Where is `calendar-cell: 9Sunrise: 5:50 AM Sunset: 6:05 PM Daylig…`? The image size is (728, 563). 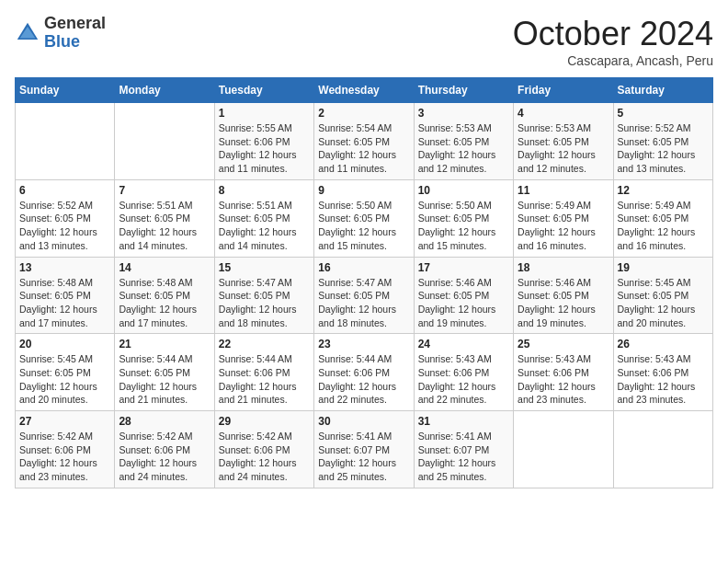 calendar-cell: 9Sunrise: 5:50 AM Sunset: 6:05 PM Daylig… is located at coordinates (364, 218).